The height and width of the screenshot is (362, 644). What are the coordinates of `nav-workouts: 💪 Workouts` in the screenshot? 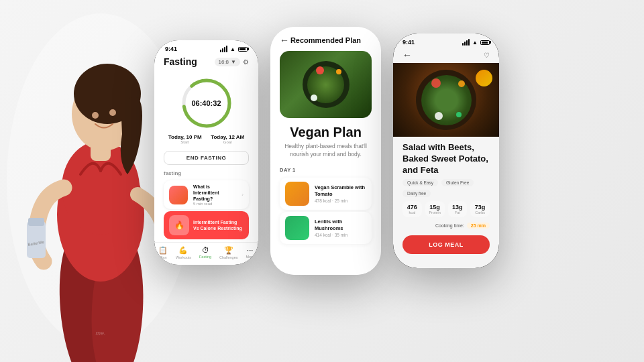 It's located at (184, 253).